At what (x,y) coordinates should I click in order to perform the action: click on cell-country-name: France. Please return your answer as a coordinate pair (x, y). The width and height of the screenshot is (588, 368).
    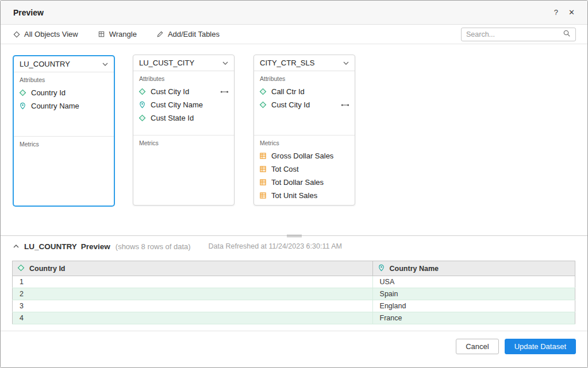
    Looking at the image, I should click on (474, 318).